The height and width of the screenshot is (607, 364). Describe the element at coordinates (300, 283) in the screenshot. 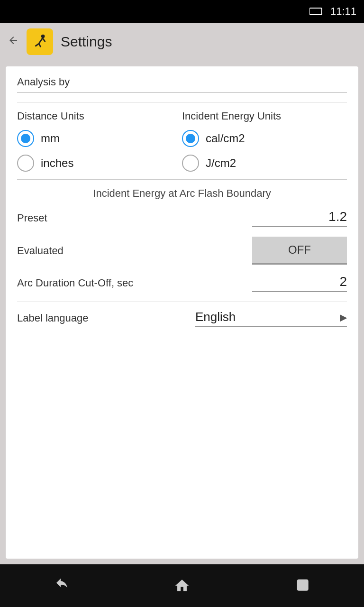

I see `arc-duration-value: 2` at that location.